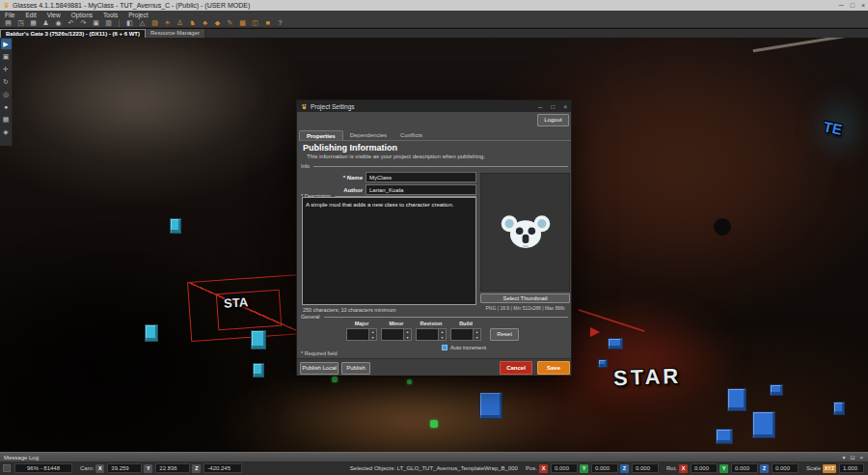 The width and height of the screenshot is (868, 475). I want to click on creature-icon: ♞, so click(193, 23).